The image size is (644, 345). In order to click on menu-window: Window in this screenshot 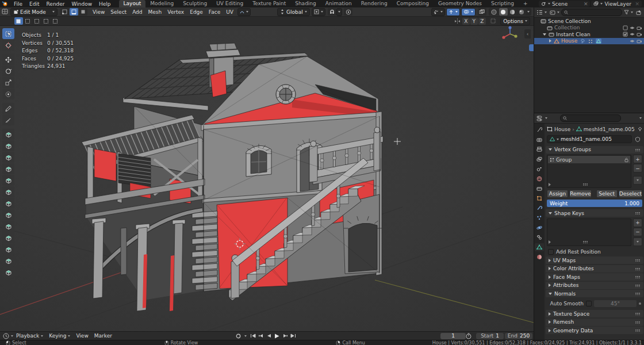, I will do `click(82, 4)`.